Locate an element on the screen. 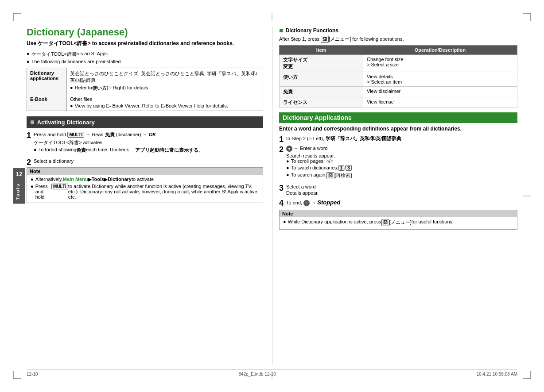 This screenshot has width=544, height=392. step-2-content: Select a dictionary is located at coordinates (148, 161).